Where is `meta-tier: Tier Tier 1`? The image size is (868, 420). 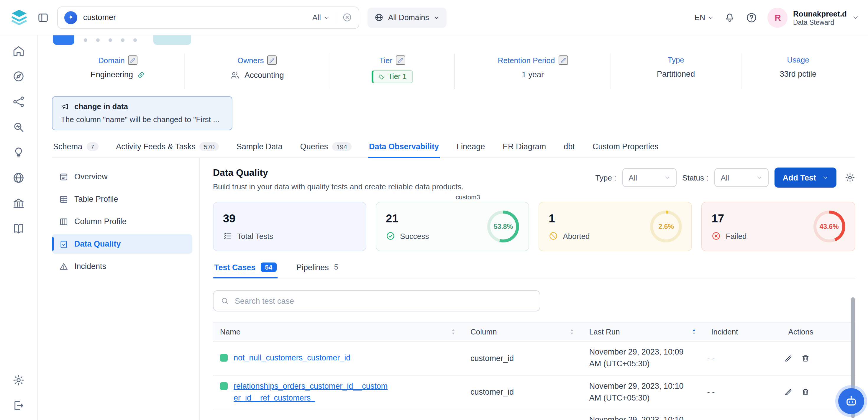
meta-tier: Tier Tier 1 is located at coordinates (392, 71).